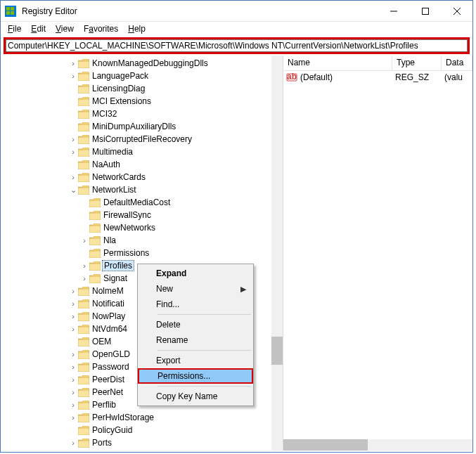 This screenshot has height=454, width=476. What do you see at coordinates (127, 253) in the screenshot?
I see `tree-node-label: Permissions` at bounding box center [127, 253].